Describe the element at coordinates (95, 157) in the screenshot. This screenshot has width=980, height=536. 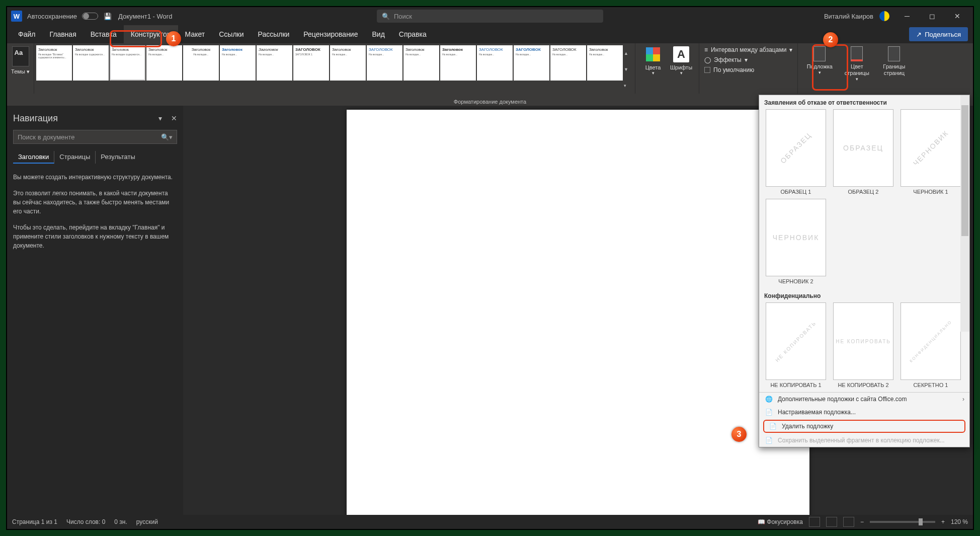
I see `nav-tabs: Заголовки Страницы Результаты` at that location.